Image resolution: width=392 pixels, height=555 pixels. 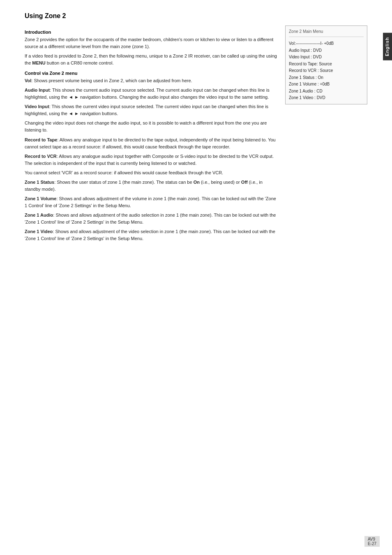 What do you see at coordinates (151, 186) in the screenshot?
I see `item-zone1-status: Zone 1 Status: Shows the user status of …` at bounding box center [151, 186].